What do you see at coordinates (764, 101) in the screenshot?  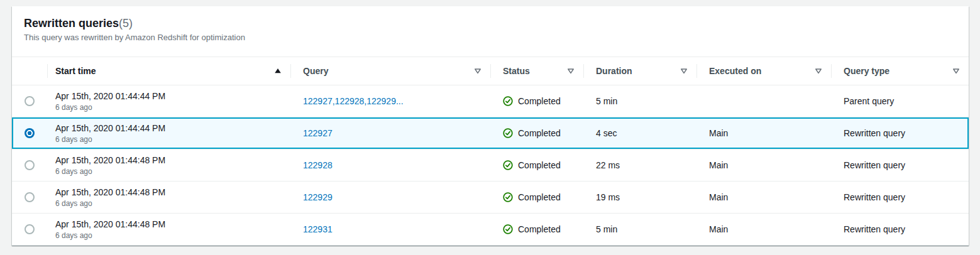 I see `executed-on-cell` at bounding box center [764, 101].